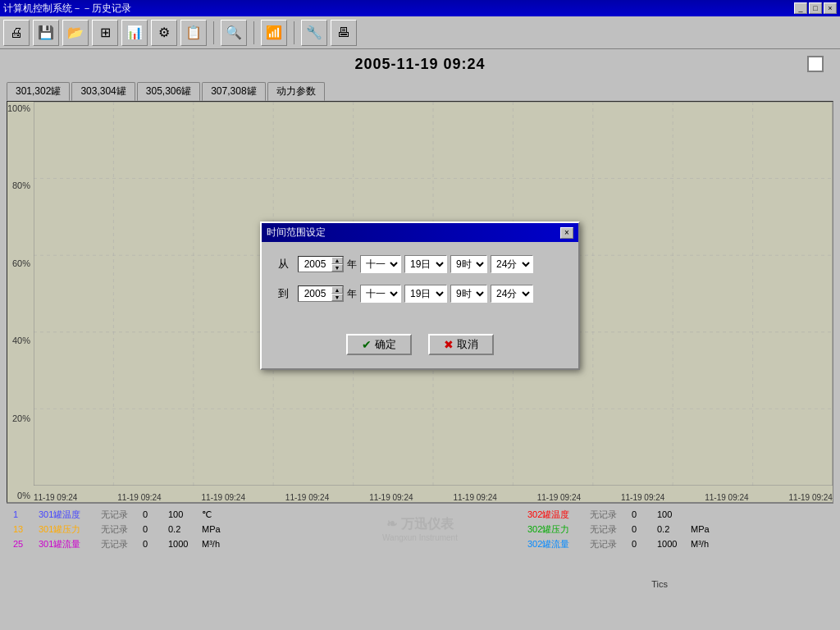  I want to click on dialog-from-row: 从 ▲ ▼ 年 十一 19日, so click(420, 264).